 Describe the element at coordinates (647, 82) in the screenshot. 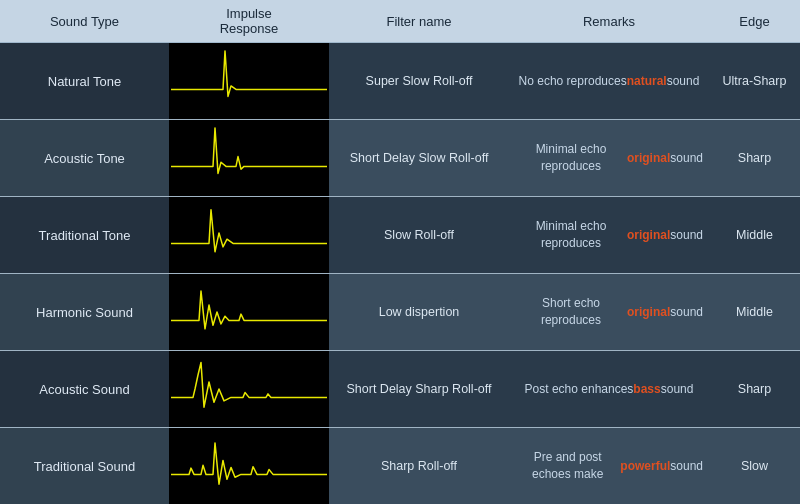

I see `highlighted-word: natural` at that location.